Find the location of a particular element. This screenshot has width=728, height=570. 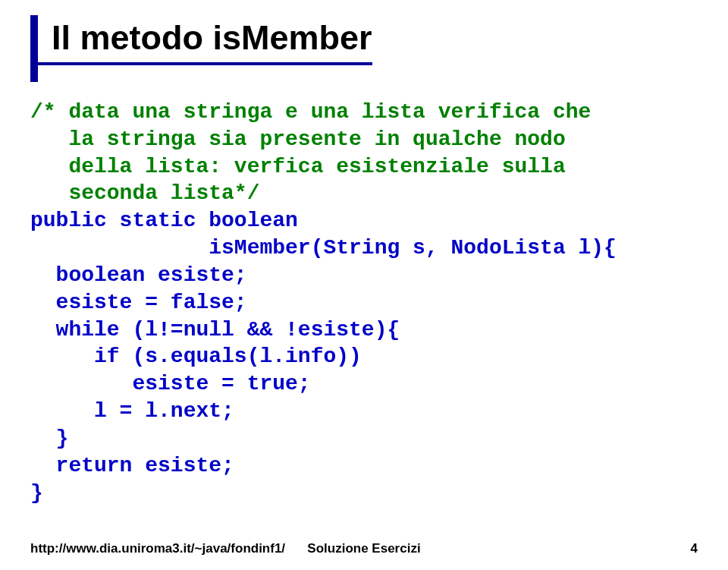

code-line: public static boolean is located at coordinates (164, 220).